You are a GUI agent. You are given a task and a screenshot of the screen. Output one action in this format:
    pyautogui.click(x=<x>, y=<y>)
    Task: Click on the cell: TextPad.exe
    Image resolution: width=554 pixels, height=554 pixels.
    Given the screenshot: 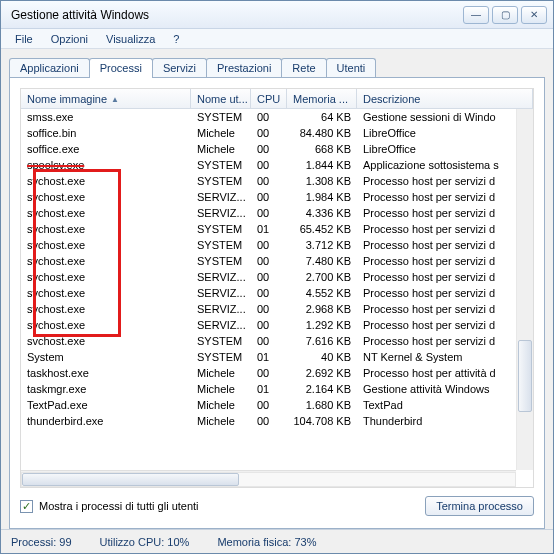 What is the action you would take?
    pyautogui.click(x=106, y=405)
    